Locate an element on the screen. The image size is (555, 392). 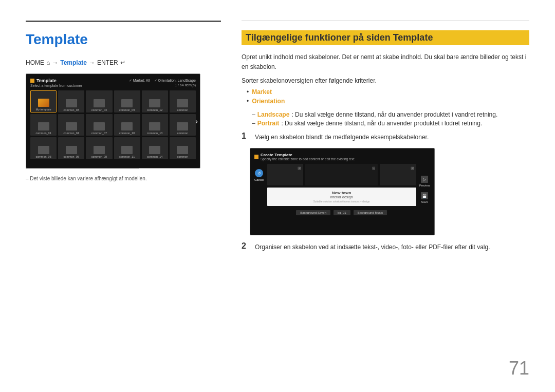
ct-subtitle: Specify the editable zone to add content… is located at coordinates (308, 159).